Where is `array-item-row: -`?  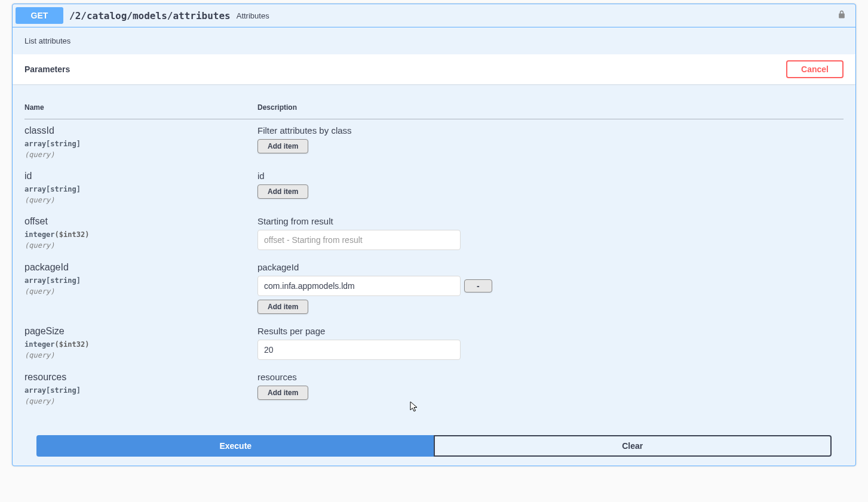
array-item-row: - is located at coordinates (551, 286).